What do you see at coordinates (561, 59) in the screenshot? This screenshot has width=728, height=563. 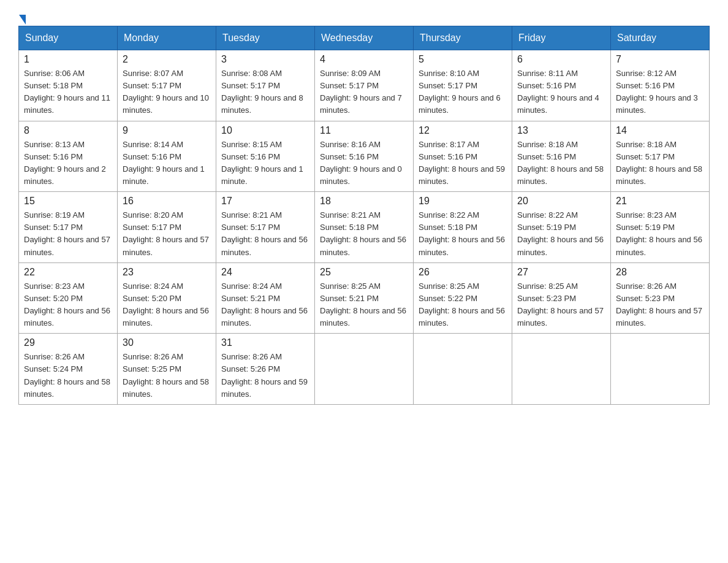 I see `day-number: 6` at bounding box center [561, 59].